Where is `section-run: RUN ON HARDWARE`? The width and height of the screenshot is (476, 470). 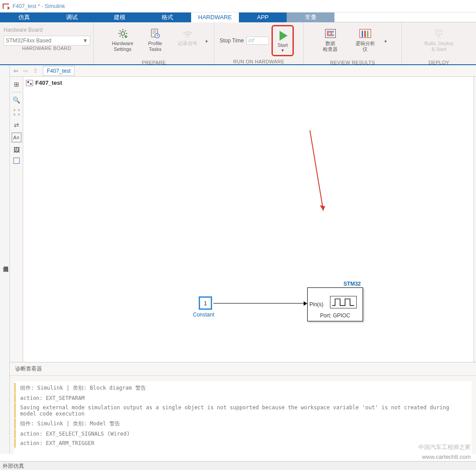
section-run: RUN ON HARDWARE is located at coordinates (259, 62).